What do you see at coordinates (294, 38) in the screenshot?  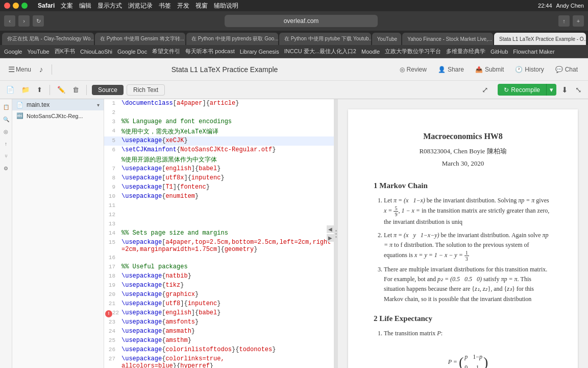 I see `tabs-bar: 你正在找 尼島 - Clay-Technology Wo... 在 Python…` at bounding box center [294, 38].